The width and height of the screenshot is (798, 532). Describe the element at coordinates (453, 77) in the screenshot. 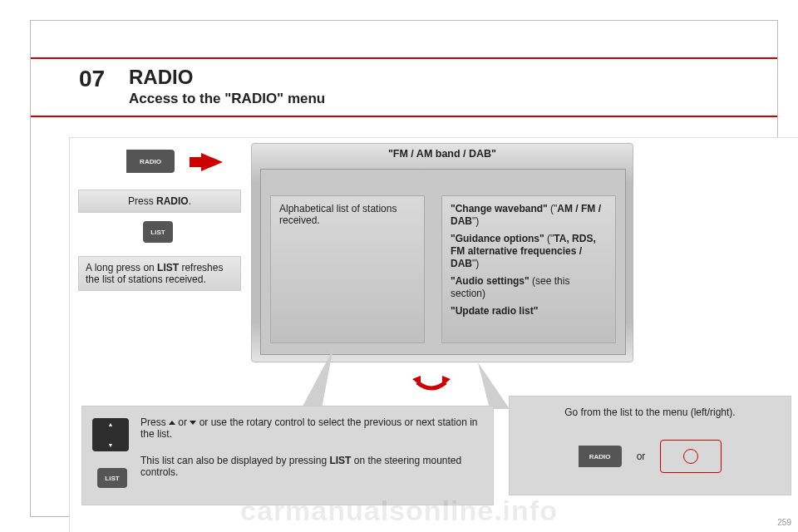

I see `chapter-title: RADIO` at that location.